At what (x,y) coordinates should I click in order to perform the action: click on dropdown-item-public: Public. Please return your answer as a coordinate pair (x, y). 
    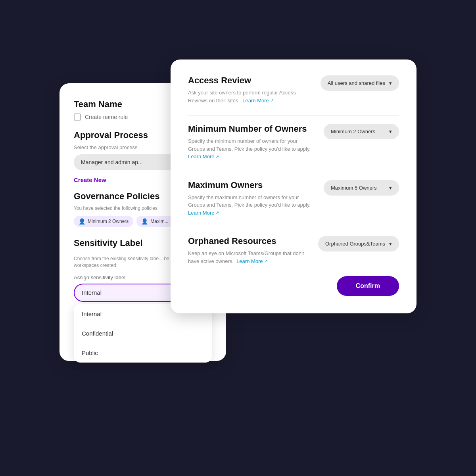
    Looking at the image, I should click on (143, 353).